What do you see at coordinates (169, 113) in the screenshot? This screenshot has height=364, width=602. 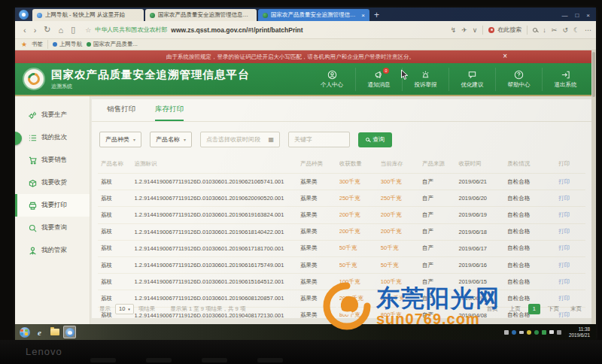 I see `tab-inventory-print: 库存打印` at bounding box center [169, 113].